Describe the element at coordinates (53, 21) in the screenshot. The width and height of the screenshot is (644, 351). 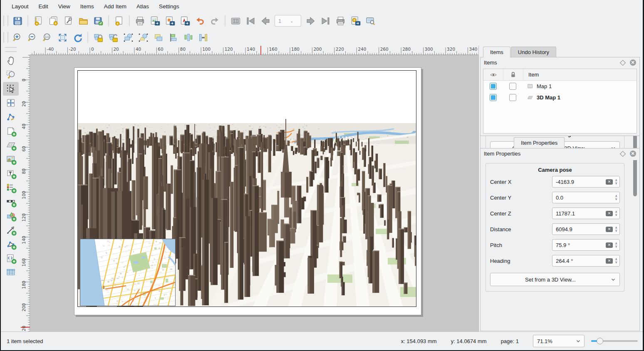
I see `duplicate-layout-button` at that location.